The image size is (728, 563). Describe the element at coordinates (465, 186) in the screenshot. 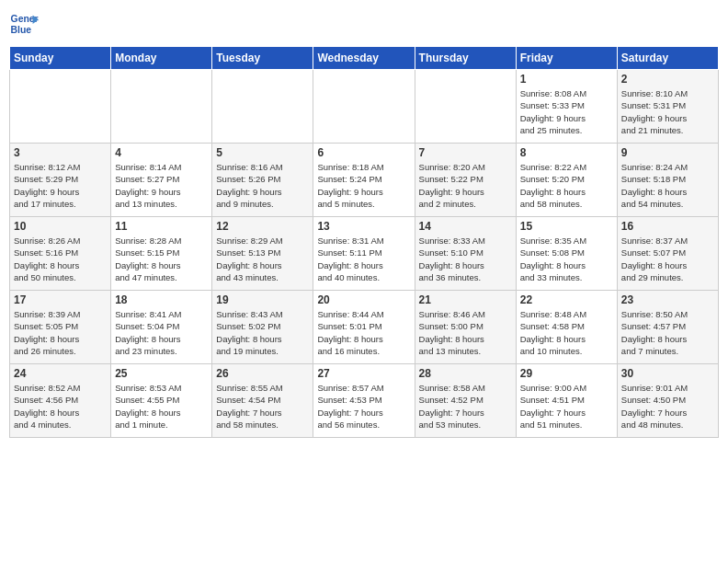

I see `day-info: Sunrise: 8:20 AM Sunset: 5:22 PM Dayligh…` at that location.